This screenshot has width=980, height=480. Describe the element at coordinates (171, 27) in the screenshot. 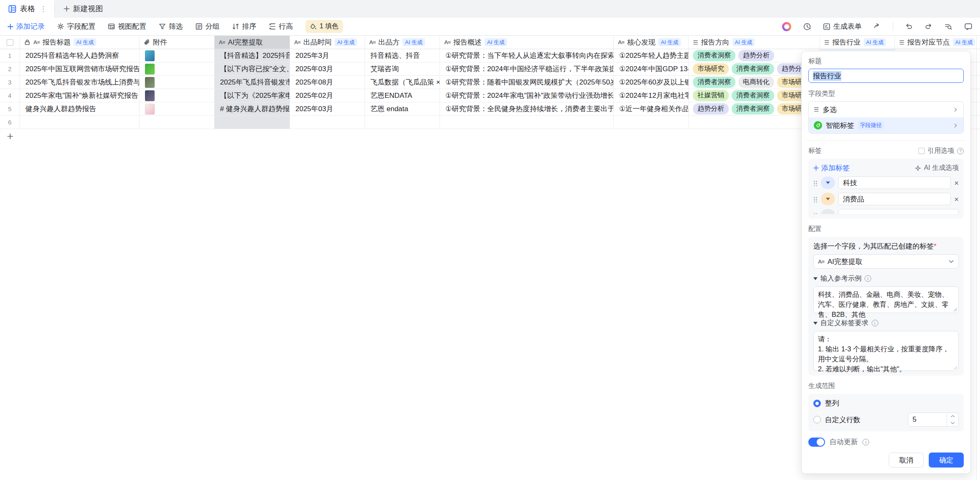

I see `filter-button: 筛选` at that location.